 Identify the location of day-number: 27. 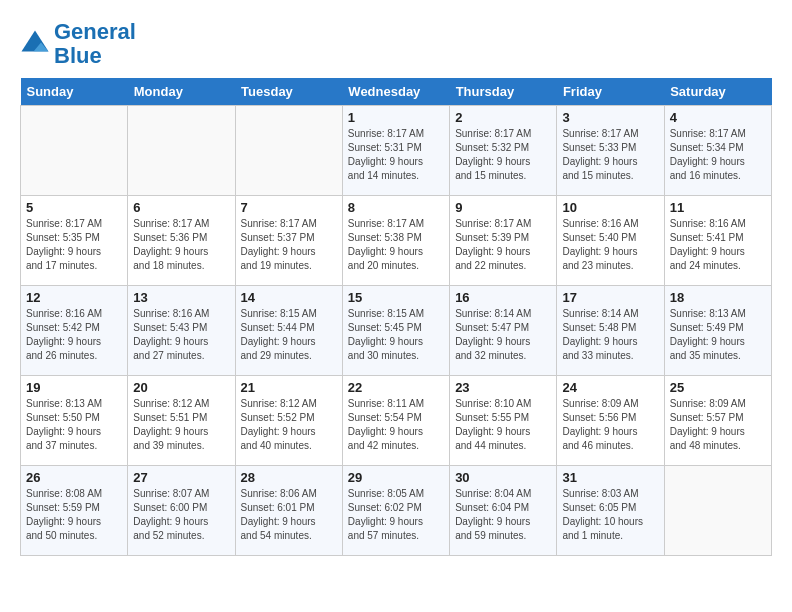
(181, 478).